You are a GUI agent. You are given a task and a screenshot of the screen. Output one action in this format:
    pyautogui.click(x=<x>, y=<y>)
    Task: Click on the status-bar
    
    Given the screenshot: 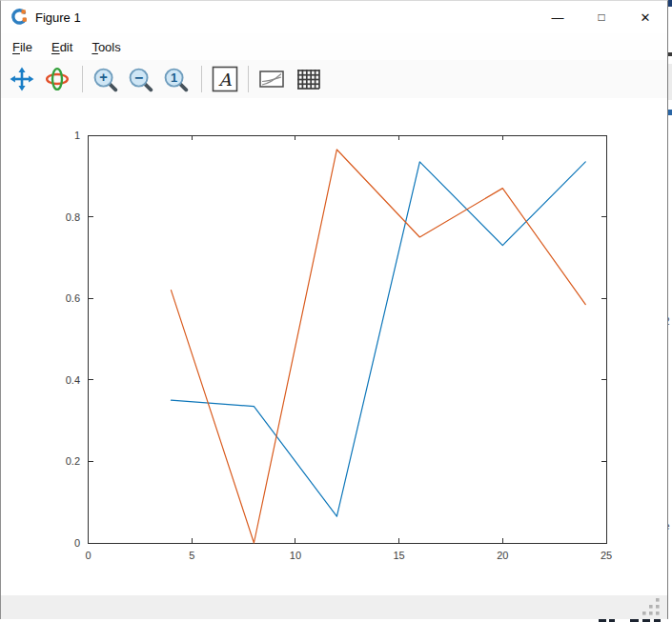 What is the action you would take?
    pyautogui.click(x=334, y=608)
    